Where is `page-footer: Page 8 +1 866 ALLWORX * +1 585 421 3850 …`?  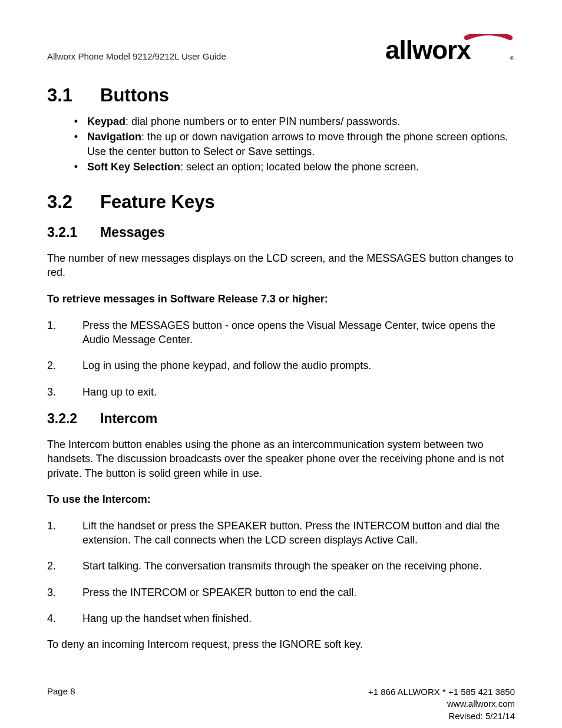
page-footer: Page 8 +1 866 ALLWORX * +1 585 421 3850 … is located at coordinates (281, 691).